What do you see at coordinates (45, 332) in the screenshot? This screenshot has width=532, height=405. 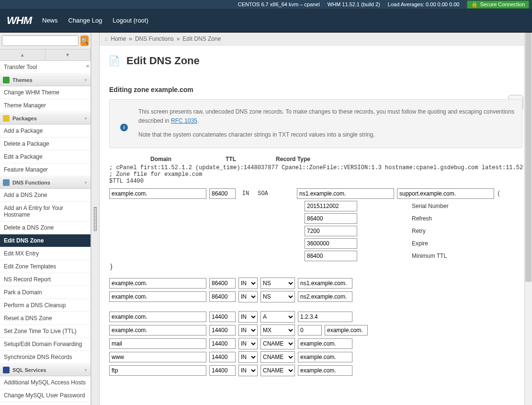 I see `sidebar-item-set-ttl: Set Zone Time To Live (TTL)` at bounding box center [45, 332].